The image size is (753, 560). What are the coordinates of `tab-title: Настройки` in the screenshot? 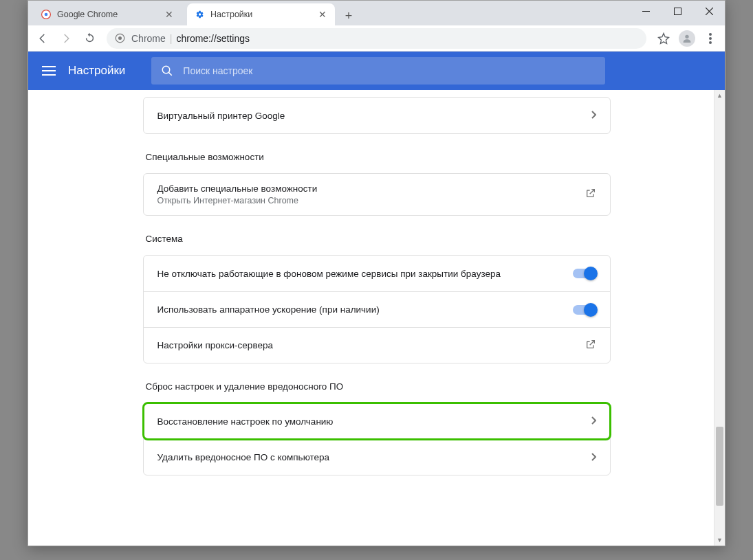 It's located at (264, 14).